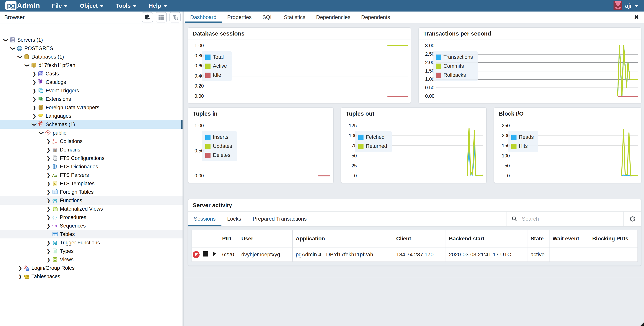  I want to click on tree-item-catalogs: ❯Catalogs, so click(91, 82).